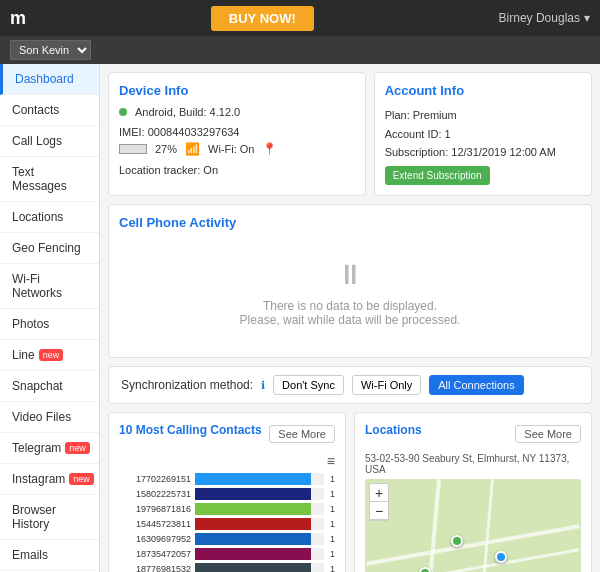 Image resolution: width=600 pixels, height=572 pixels. Describe the element at coordinates (192, 149) in the screenshot. I see `wifi-icon: 📶` at that location.